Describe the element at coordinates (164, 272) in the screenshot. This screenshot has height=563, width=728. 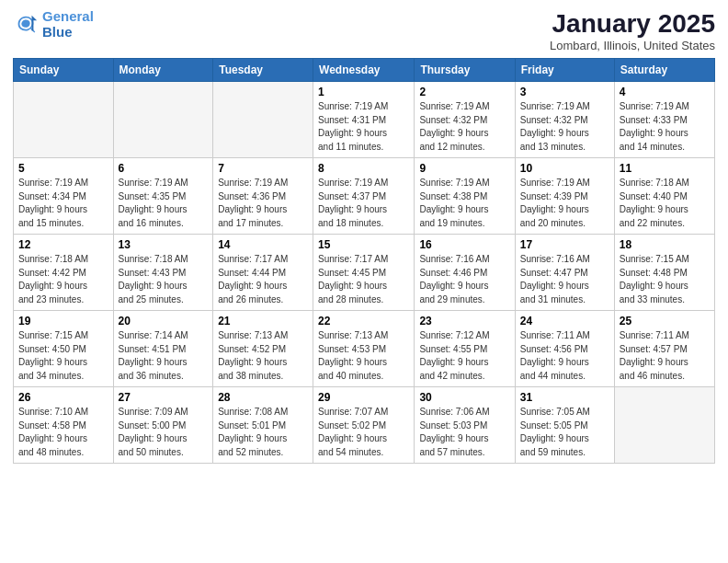
I see `calendar-cell: 13Sunrise: 7:18 AM Sunset: 4:43 PM Dayli…` at that location.